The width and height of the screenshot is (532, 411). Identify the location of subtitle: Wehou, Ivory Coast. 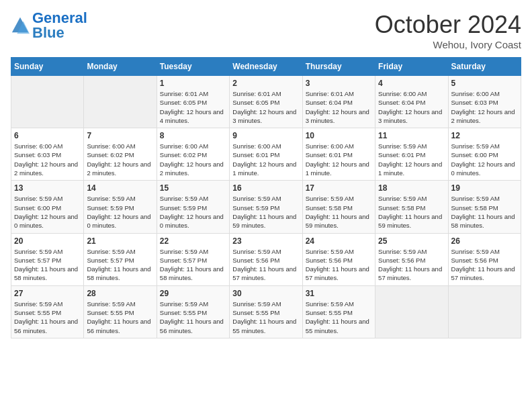
(448, 44).